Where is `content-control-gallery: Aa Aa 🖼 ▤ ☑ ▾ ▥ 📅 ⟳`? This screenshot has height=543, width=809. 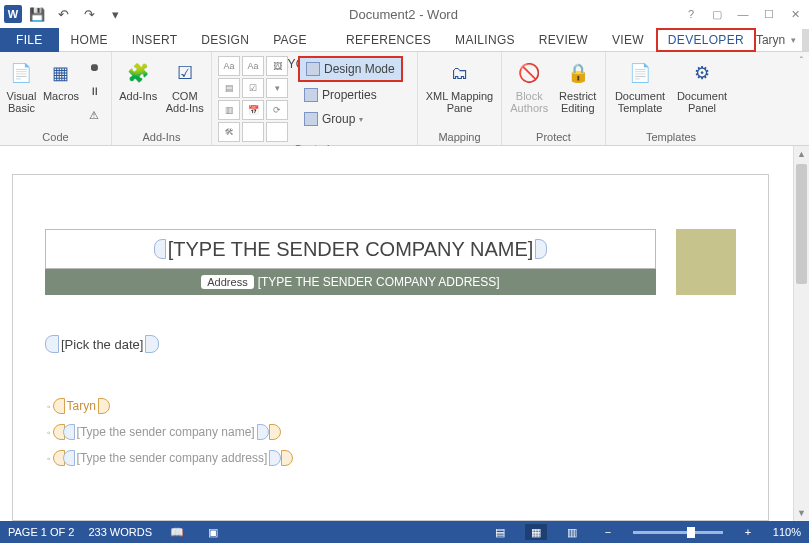 content-control-gallery: Aa Aa 🖼 ▤ ☑ ▾ ▥ 📅 ⟳ is located at coordinates (253, 88).